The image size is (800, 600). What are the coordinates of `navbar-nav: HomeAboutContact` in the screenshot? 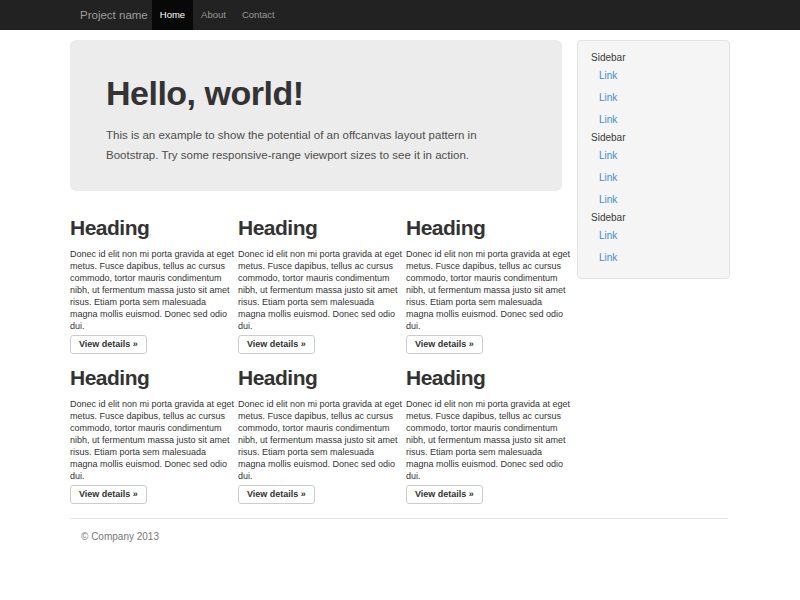 It's located at (218, 15).